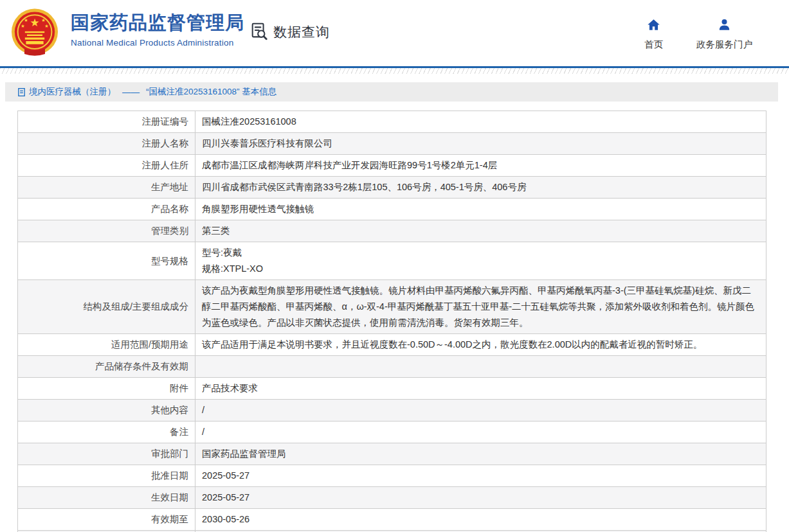 This screenshot has width=789, height=532. Describe the element at coordinates (107, 498) in the screenshot. I see `field-label: 生效日期` at that location.